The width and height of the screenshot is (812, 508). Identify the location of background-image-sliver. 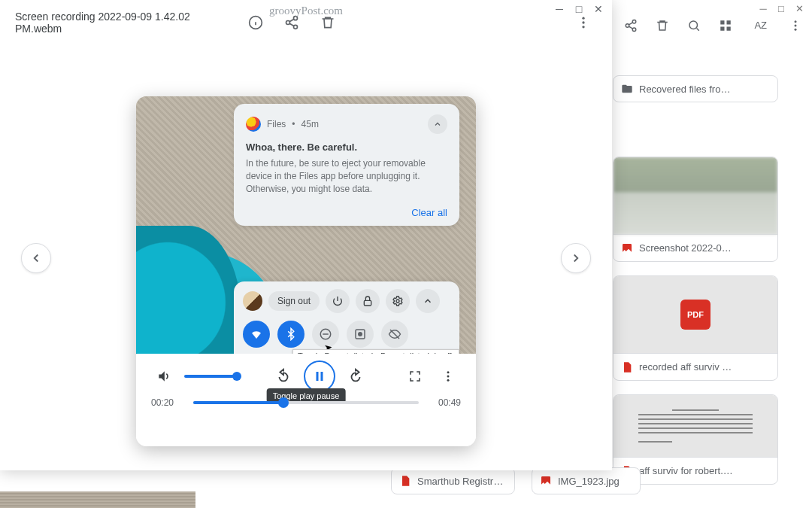
(98, 500).